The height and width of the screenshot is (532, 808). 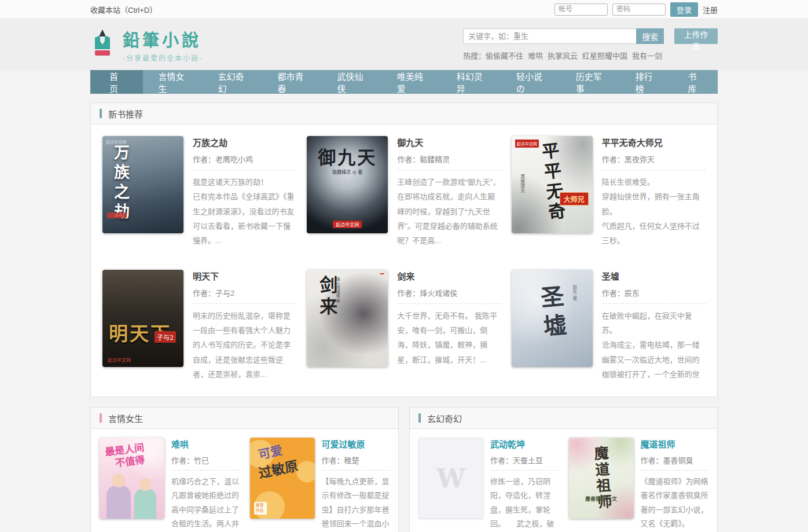 I want to click on new-books-header: 新书推荐, so click(x=404, y=113).